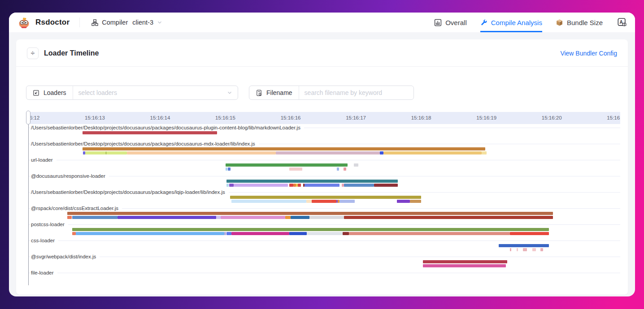  Describe the element at coordinates (132, 93) in the screenshot. I see `loaders-select: Loaders select loaders` at that location.